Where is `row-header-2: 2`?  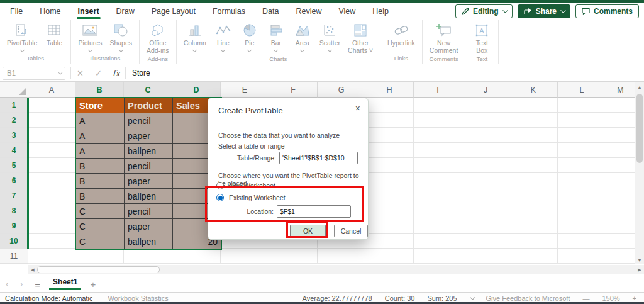
row-header-2: 2 is located at coordinates (14, 120).